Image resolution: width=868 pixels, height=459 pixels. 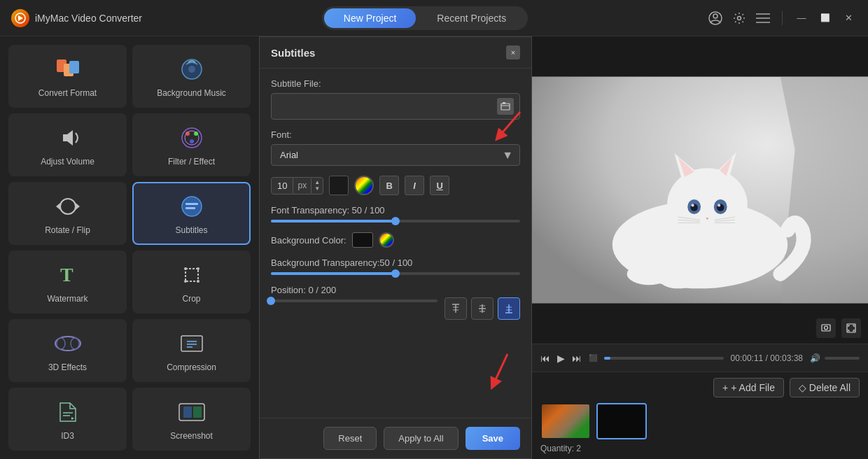 What do you see at coordinates (192, 138) in the screenshot?
I see `filter-effect-icon` at bounding box center [192, 138].